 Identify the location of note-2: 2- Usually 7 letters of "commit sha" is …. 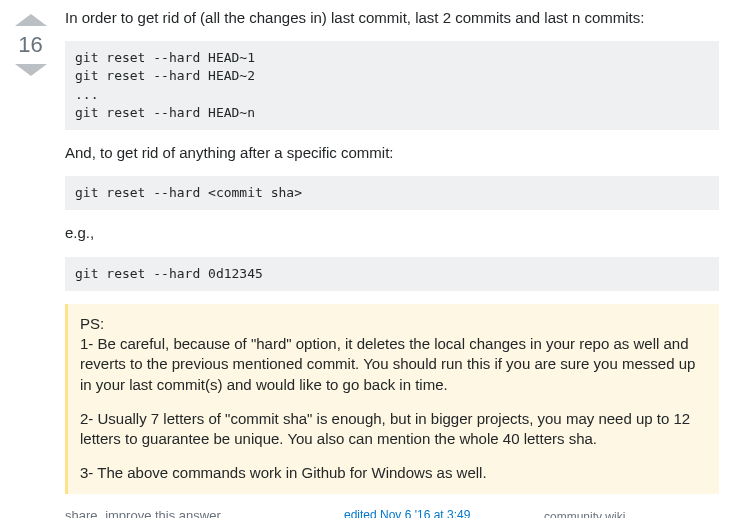
(394, 430).